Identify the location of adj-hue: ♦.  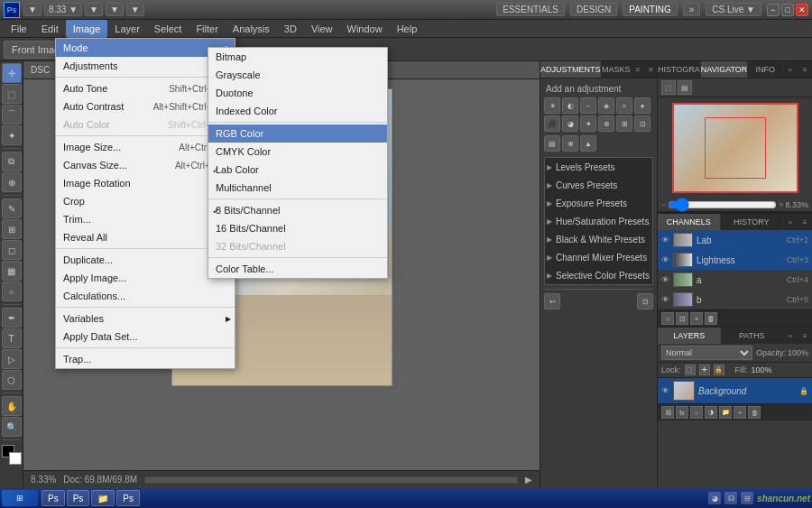
(642, 106).